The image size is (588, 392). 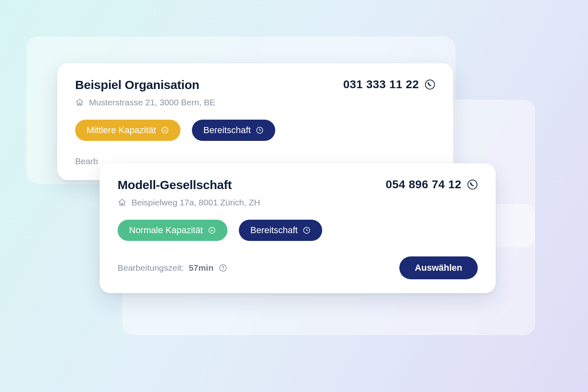 I want to click on org-name: Modell-Gesellschaft, so click(x=175, y=185).